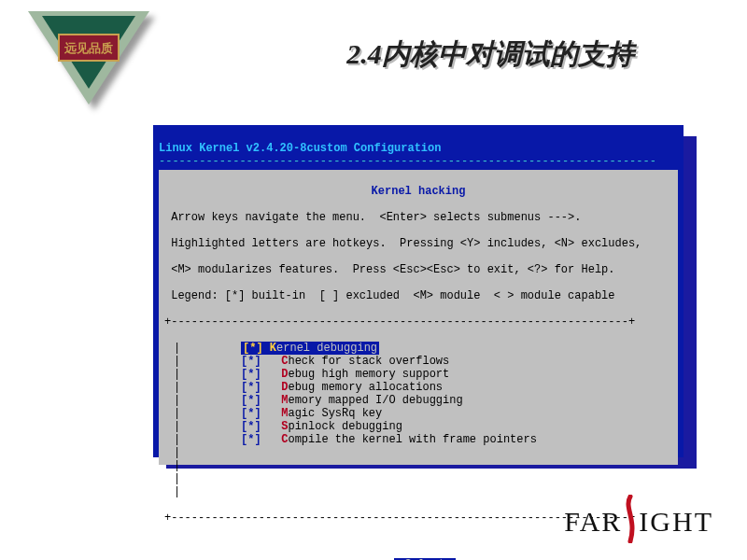  I want to click on help-line-1: Arrow keys navigate the menu. <Enter> se…, so click(418, 217).